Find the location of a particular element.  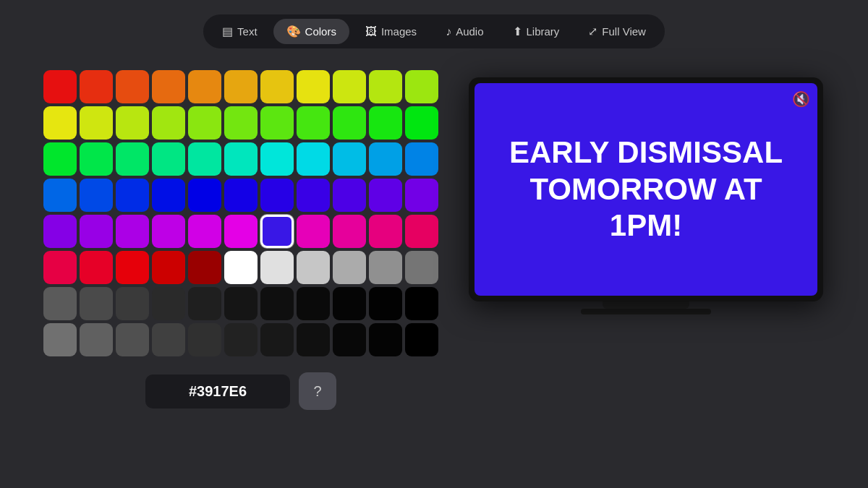

nav-item-fullview: ⤢Full View is located at coordinates (617, 32).